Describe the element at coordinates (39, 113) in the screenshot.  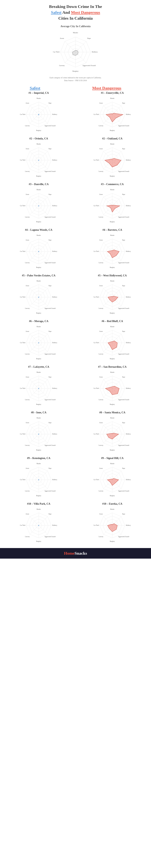
I see `safest-city-1: #1 – Imperial, CAMurderRapeRobberyAggrav…` at that location.